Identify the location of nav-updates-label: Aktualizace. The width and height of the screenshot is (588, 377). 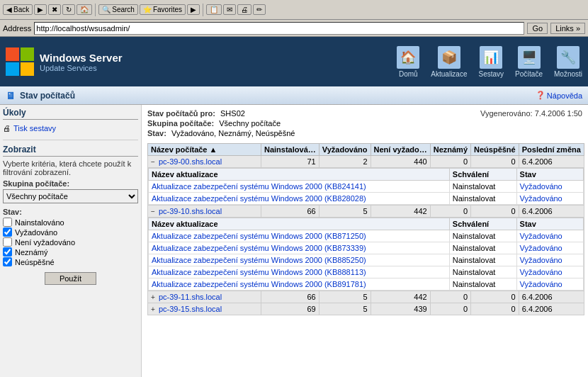
(449, 74).